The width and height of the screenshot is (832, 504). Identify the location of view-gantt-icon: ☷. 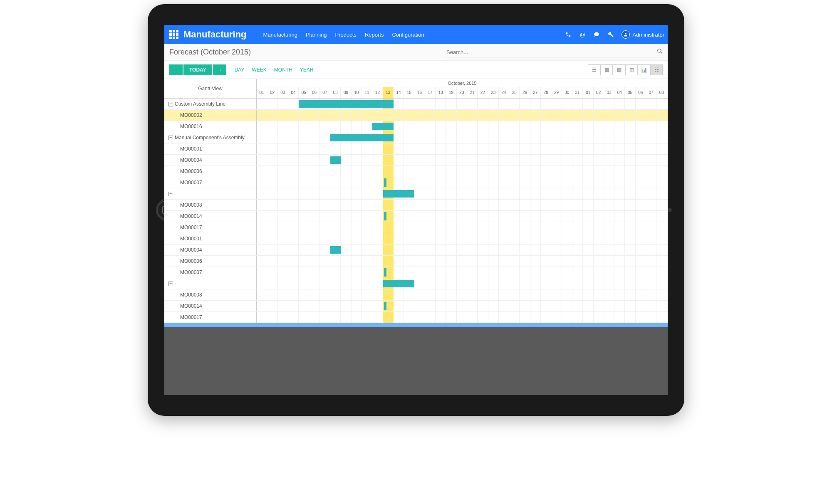
(656, 70).